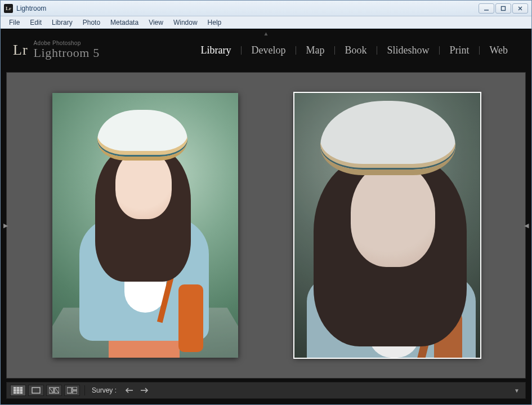 This screenshot has height=405, width=532. Describe the element at coordinates (266, 34) in the screenshot. I see `collapse-top-panel-icon: ▲` at that location.